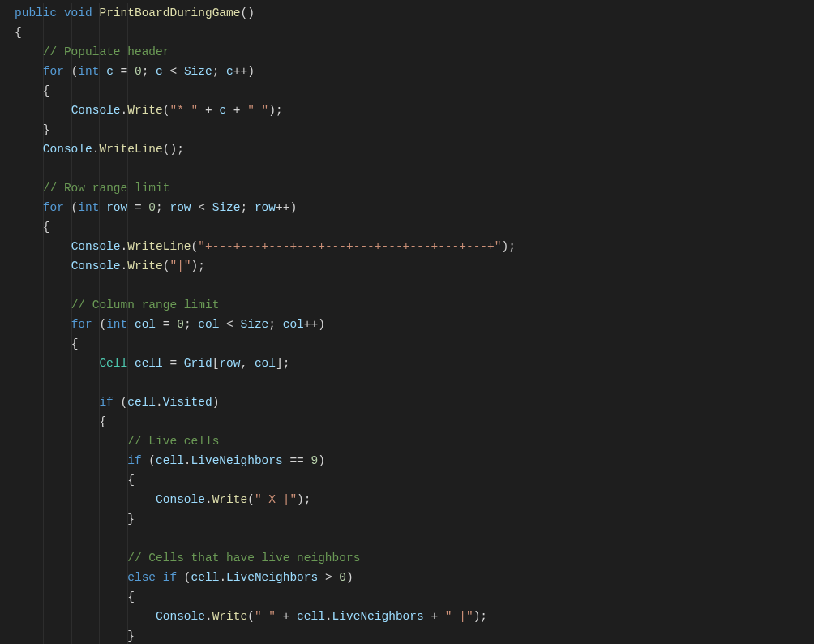 This screenshot has width=814, height=644. I want to click on variable-cell: cell, so click(149, 363).